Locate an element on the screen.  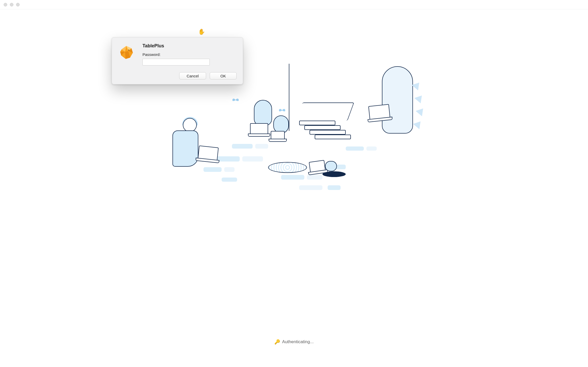
status-bar: 🔑 Authenticating... is located at coordinates (294, 342).